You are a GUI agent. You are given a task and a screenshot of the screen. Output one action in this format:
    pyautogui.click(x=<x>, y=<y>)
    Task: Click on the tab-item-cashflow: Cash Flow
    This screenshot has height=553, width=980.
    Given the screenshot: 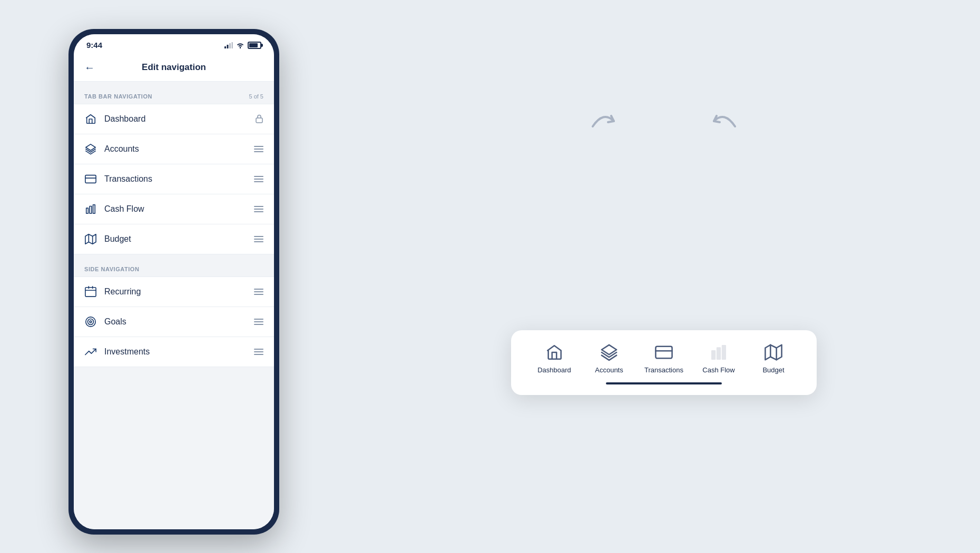 What is the action you would take?
    pyautogui.click(x=719, y=358)
    